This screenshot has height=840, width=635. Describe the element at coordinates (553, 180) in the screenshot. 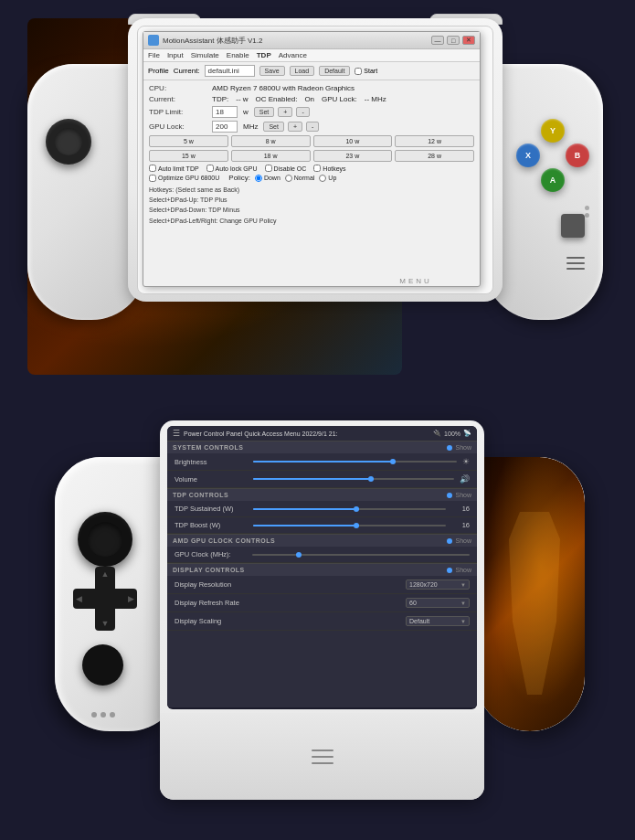

I see `a-button: A` at that location.